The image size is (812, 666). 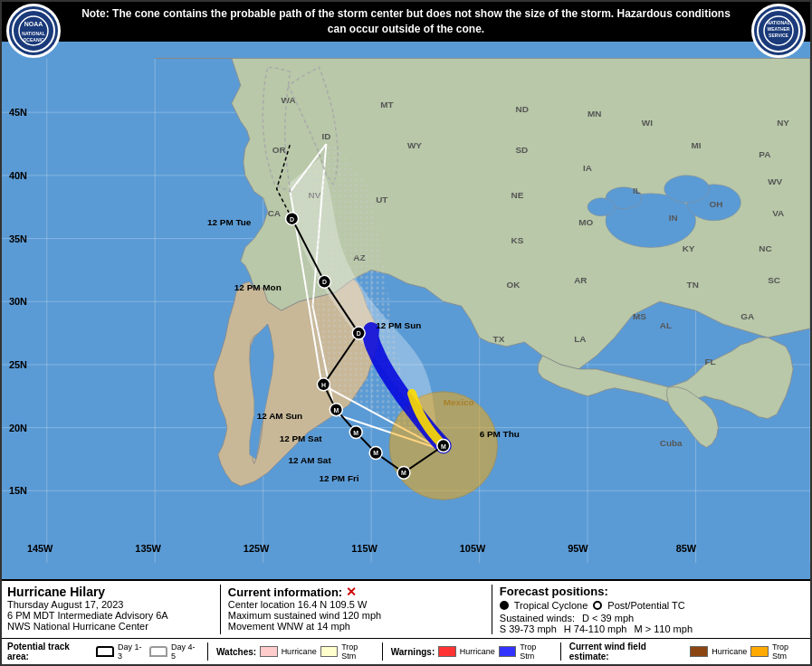 I want to click on nws-logo: NATIONAL WEATHER SERVICE, so click(x=779, y=31).